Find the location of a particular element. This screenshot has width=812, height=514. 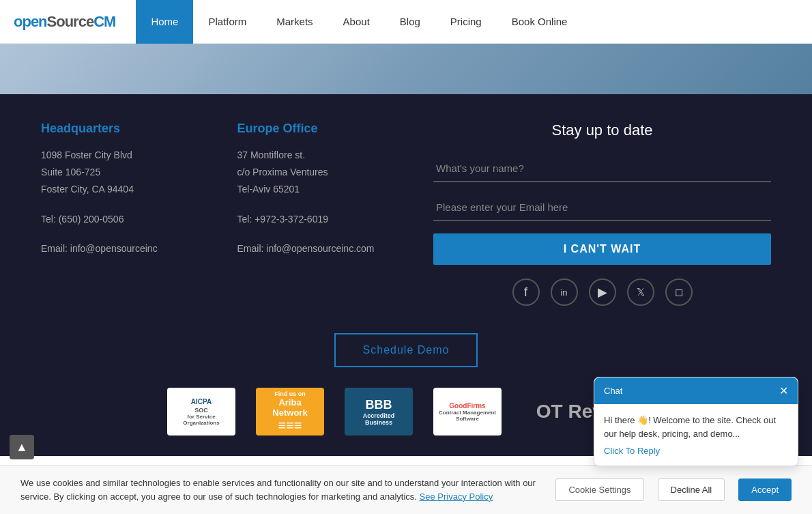

nav-pricing: Pricing is located at coordinates (466, 22).